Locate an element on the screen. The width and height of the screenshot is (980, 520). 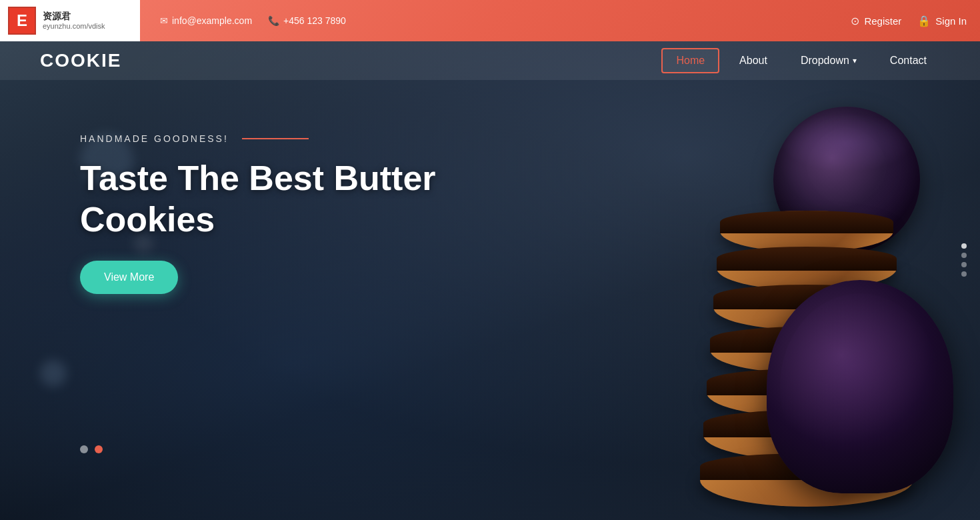
view-more-button: View More is located at coordinates (129, 277).